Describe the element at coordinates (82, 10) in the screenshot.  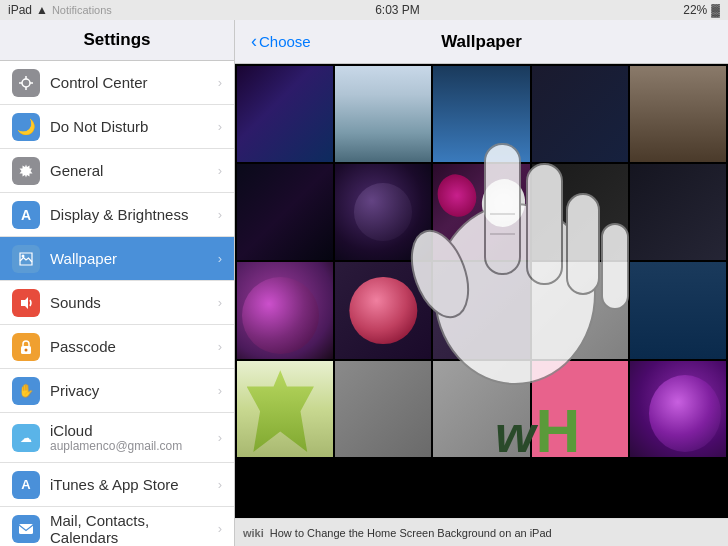
I see `notifications-label: Notifications` at that location.